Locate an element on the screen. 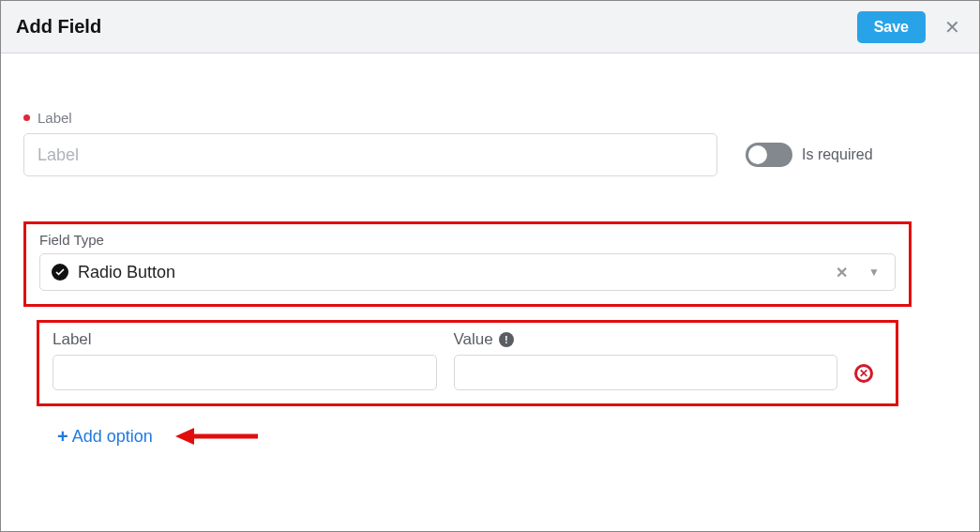  add-option-label: Add option is located at coordinates (113, 437).